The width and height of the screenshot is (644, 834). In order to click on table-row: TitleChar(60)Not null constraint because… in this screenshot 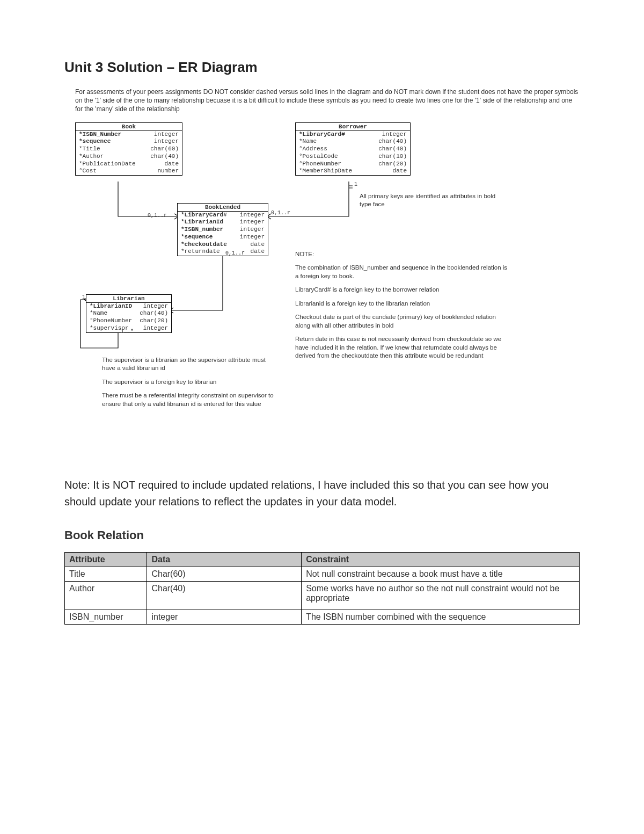, I will do `click(322, 574)`.